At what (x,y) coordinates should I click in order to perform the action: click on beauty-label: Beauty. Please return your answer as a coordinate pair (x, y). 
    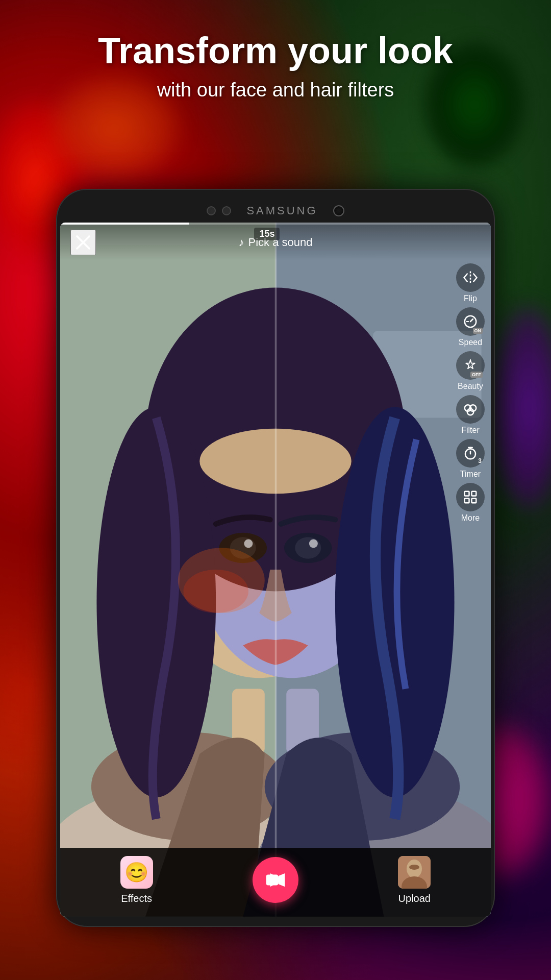
    Looking at the image, I should click on (470, 386).